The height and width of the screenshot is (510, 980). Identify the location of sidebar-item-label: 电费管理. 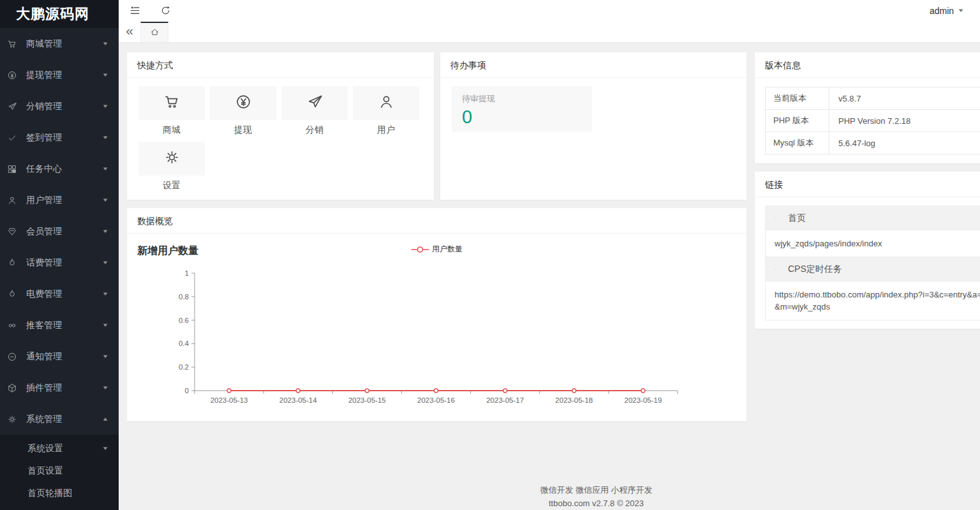
(64, 294).